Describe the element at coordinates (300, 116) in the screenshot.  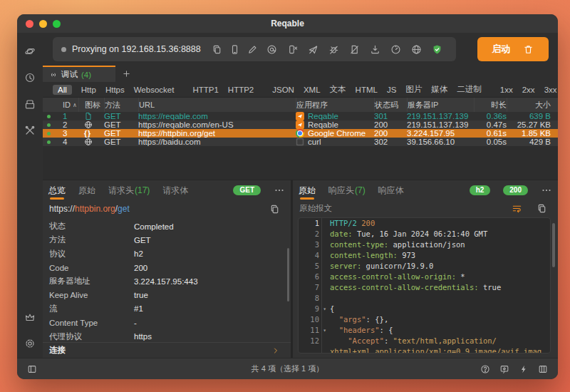
I see `reqable-app-icon` at that location.